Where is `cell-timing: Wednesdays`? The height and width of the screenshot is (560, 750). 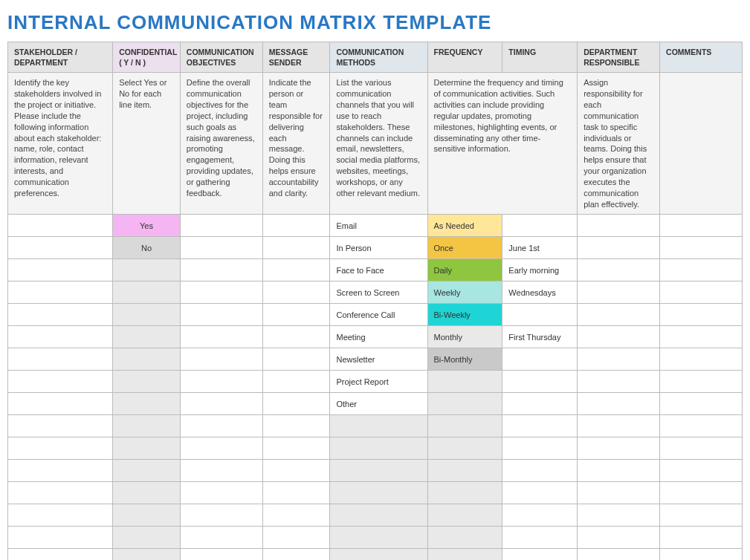 cell-timing: Wednesdays is located at coordinates (540, 293).